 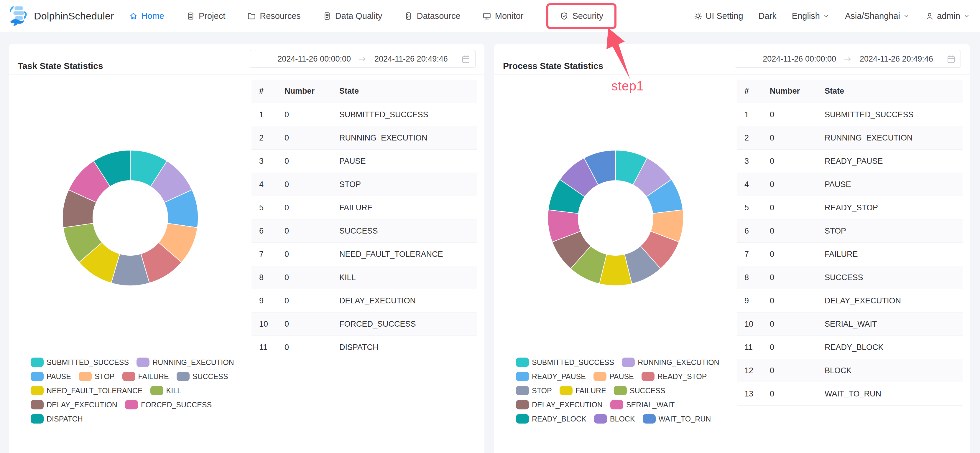 I want to click on nav-item-security: Security, so click(x=581, y=16).